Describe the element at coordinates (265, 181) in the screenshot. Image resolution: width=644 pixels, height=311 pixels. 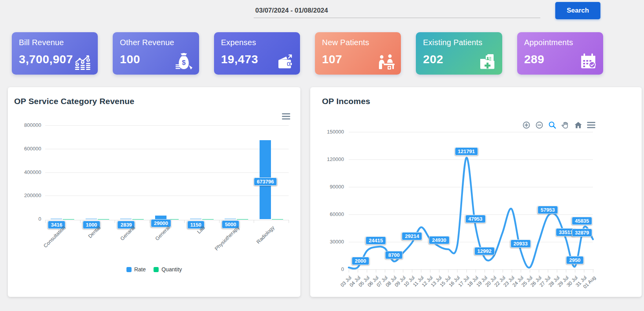
I see `bar-value-label: 673796` at that location.